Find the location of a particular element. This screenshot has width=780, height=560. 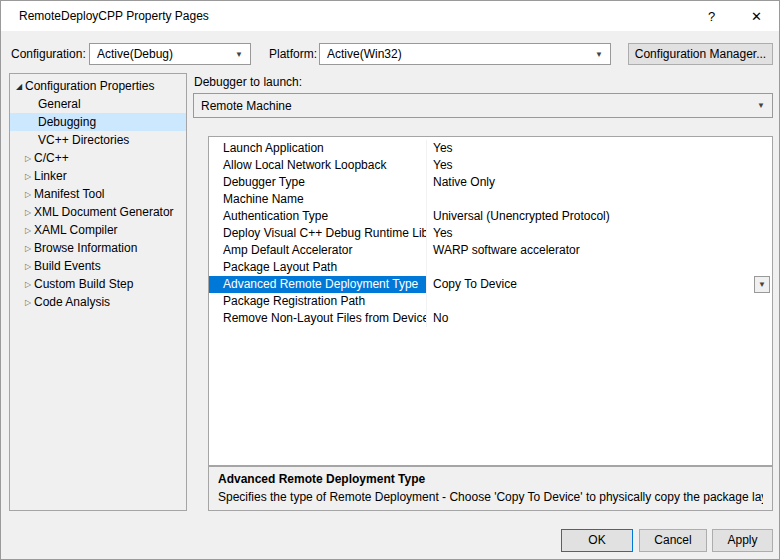

property-row-authentication-type: Authentication Type Universal (Unencrypt… is located at coordinates (490, 216).